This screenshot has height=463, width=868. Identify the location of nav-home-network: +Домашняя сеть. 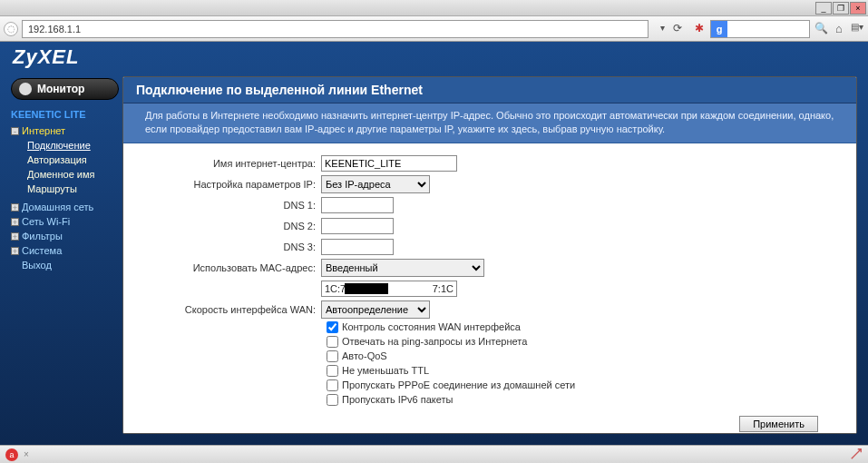
(67, 207).